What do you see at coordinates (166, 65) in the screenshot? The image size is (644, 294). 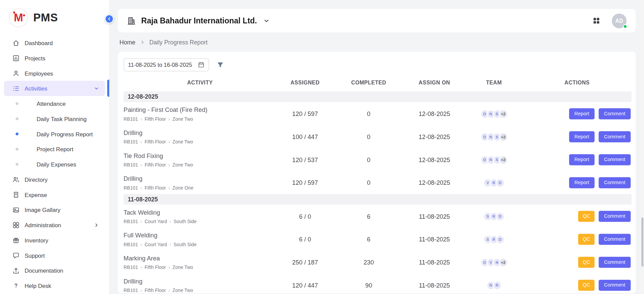 I see `date-range-input: 11-08-2025 to 16-08-2025` at bounding box center [166, 65].